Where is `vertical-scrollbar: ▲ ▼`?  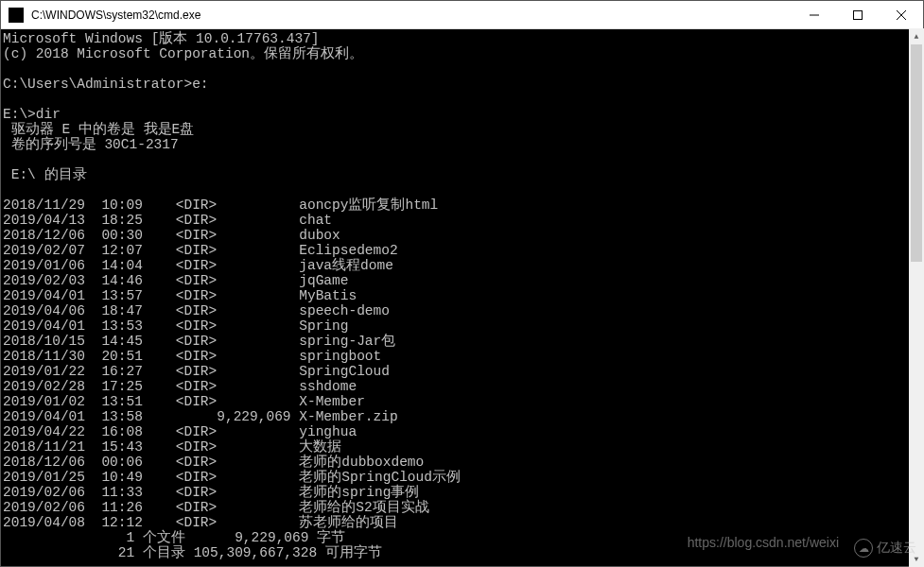 vertical-scrollbar: ▲ ▼ is located at coordinates (916, 298).